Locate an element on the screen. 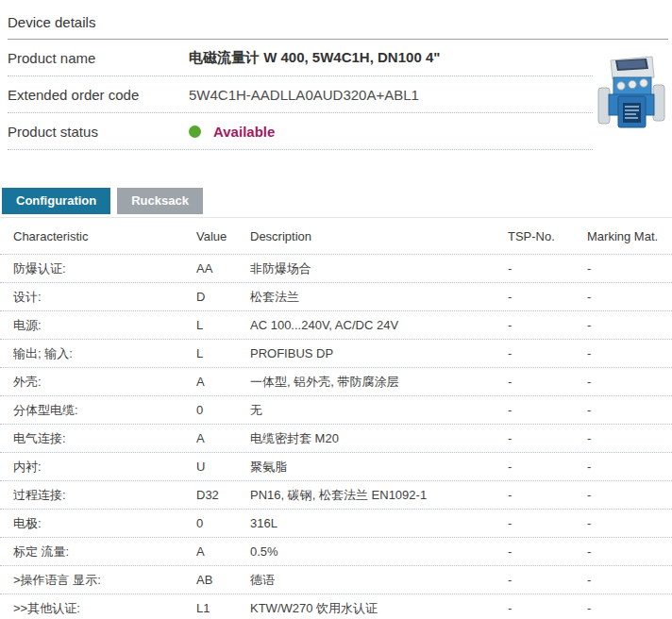 The width and height of the screenshot is (672, 619). cell-characteristic: 输出; 输入: is located at coordinates (105, 354).